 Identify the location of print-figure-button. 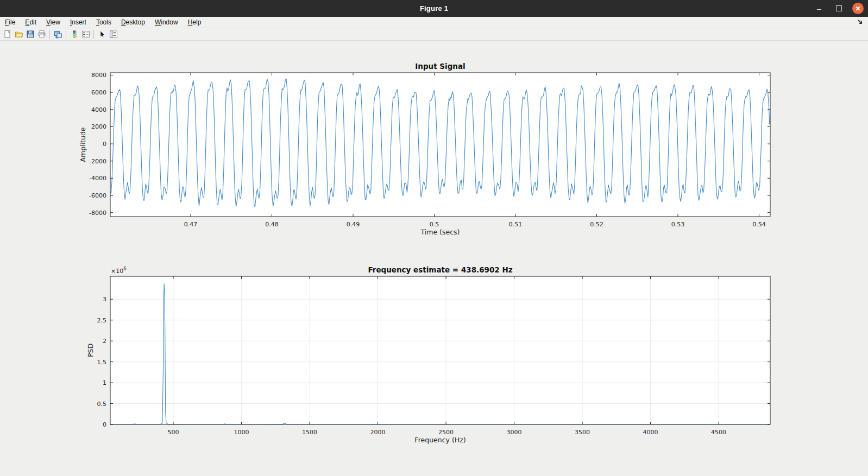
(41, 34).